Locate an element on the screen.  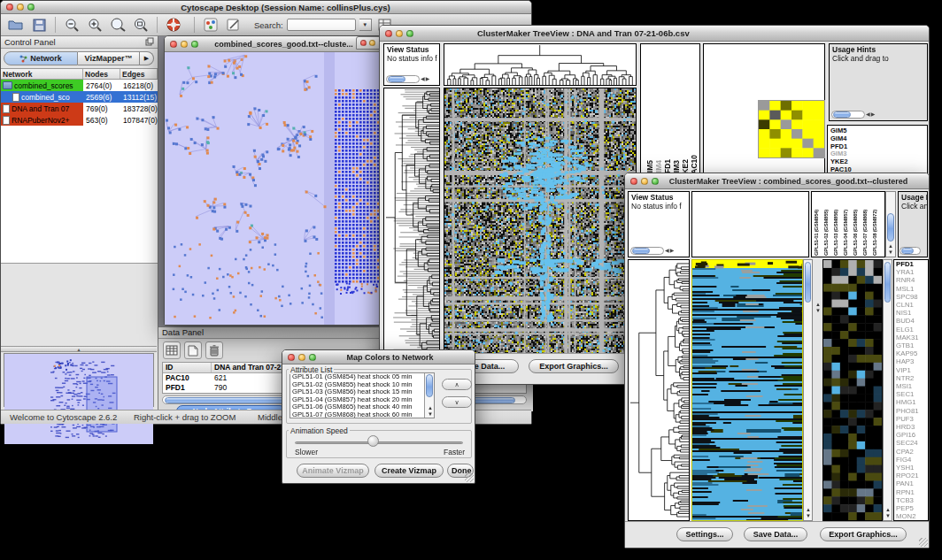
zoom-selected-icon is located at coordinates (118, 25).